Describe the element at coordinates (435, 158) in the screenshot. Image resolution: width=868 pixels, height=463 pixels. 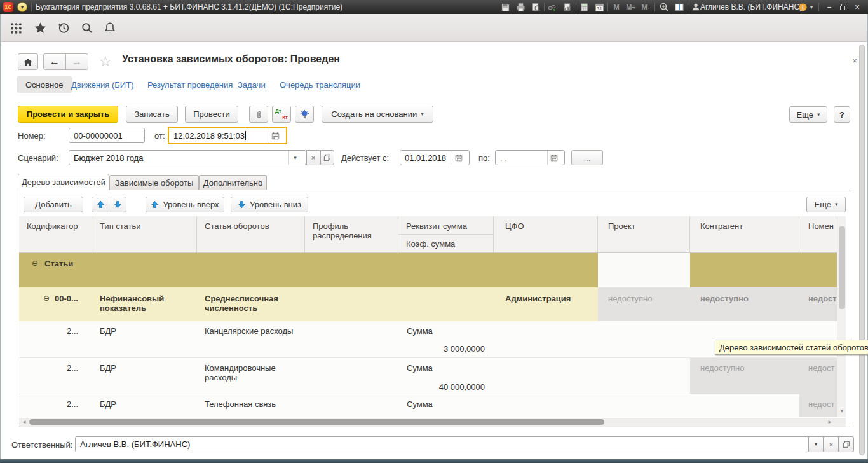
I see `valid-from-input: 01.01.2018` at that location.